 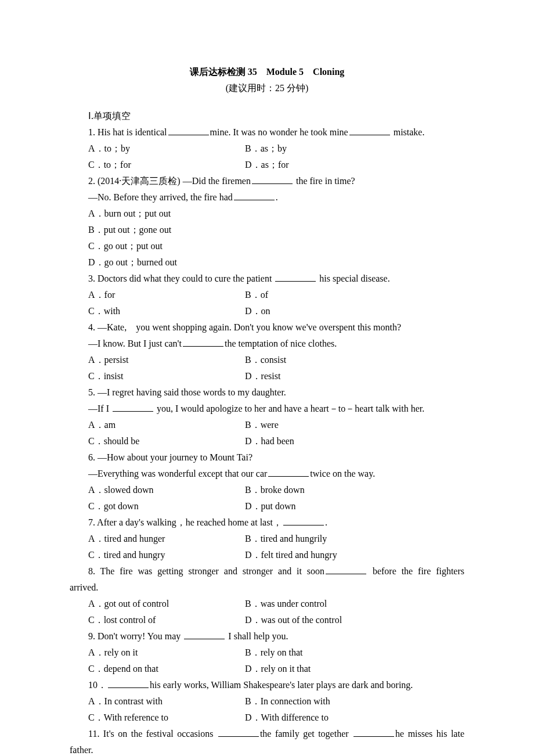 What do you see at coordinates (267, 230) in the screenshot?
I see `q2-option-b-row: B．put out；gone out` at bounding box center [267, 230].